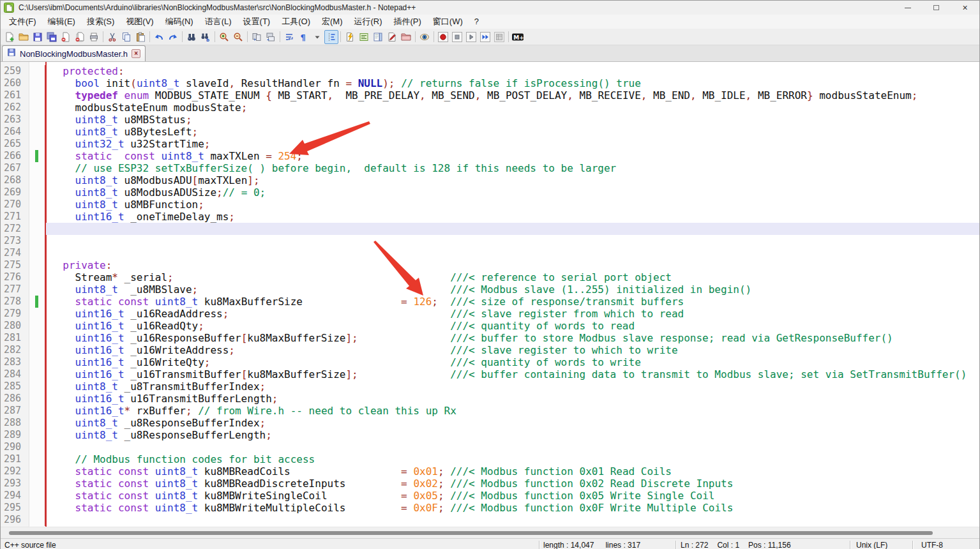 This screenshot has width=980, height=549. I want to click on line-number: 260, so click(15, 83).